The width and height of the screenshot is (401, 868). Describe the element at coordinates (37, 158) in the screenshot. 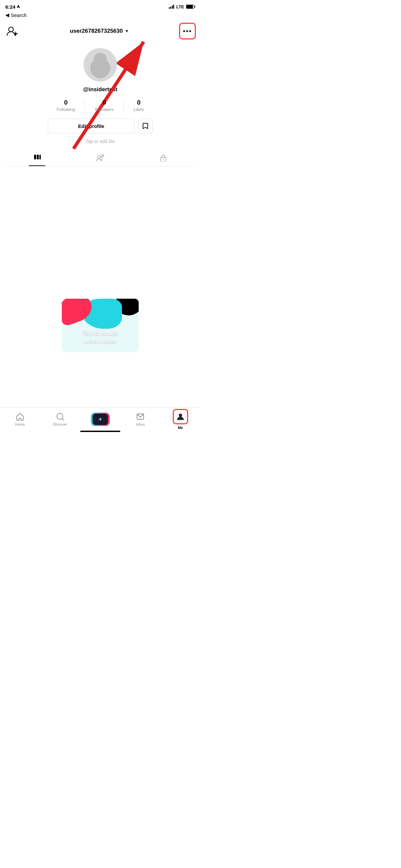

I see `grid-icon` at that location.